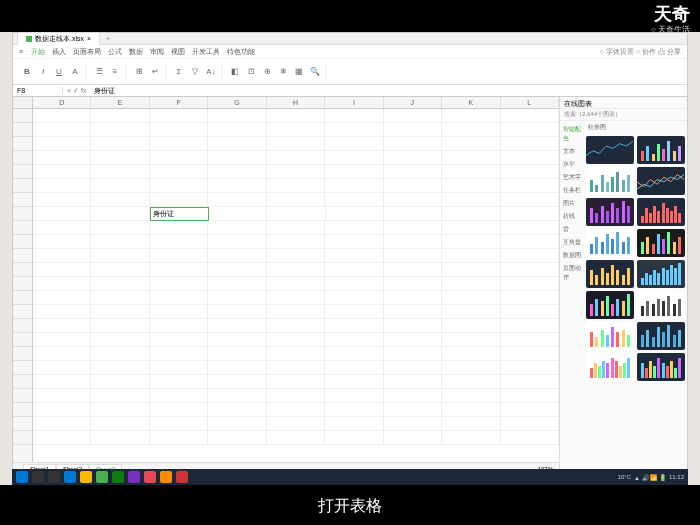  Describe the element at coordinates (179, 424) in the screenshot. I see `cell-F23` at that location.